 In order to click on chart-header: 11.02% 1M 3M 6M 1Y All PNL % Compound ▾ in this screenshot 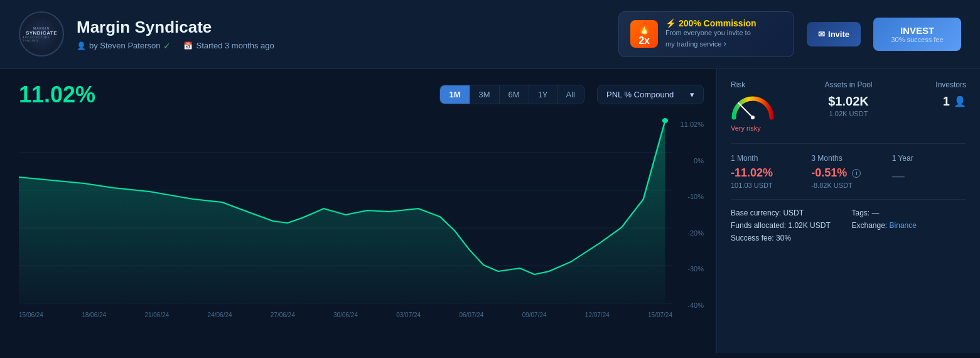, I will do `click(362, 95)`.